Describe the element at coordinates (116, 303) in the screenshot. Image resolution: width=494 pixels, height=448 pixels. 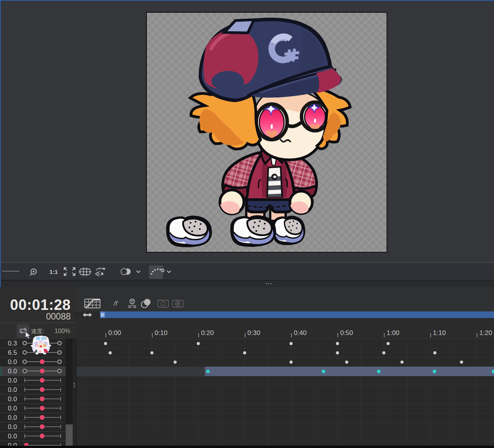
I see `svg-text: /f` at that location.